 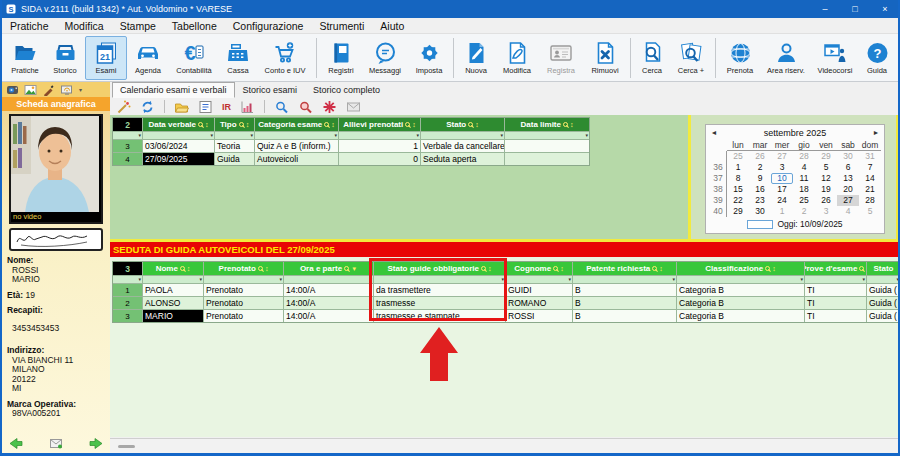 What do you see at coordinates (826, 212) in the screenshot?
I see `calendar-day: 3` at bounding box center [826, 212].